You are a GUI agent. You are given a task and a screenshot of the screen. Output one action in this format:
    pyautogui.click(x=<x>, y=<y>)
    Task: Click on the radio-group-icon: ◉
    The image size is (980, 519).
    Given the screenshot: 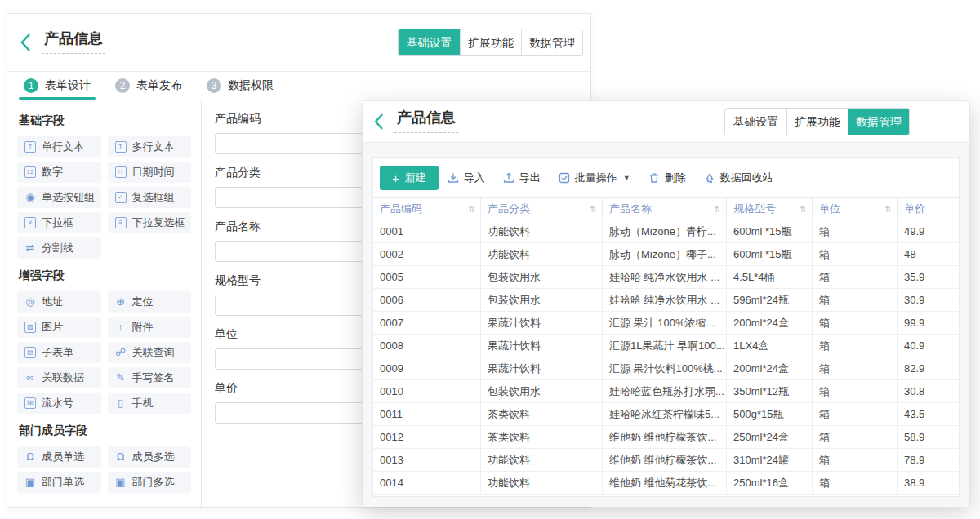 What is the action you would take?
    pyautogui.click(x=30, y=197)
    